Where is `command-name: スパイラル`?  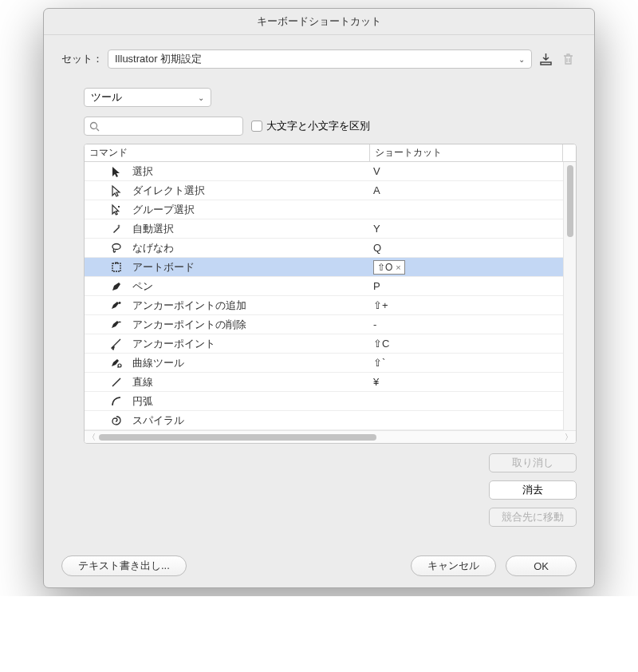
command-name: スパイラル is located at coordinates (251, 421).